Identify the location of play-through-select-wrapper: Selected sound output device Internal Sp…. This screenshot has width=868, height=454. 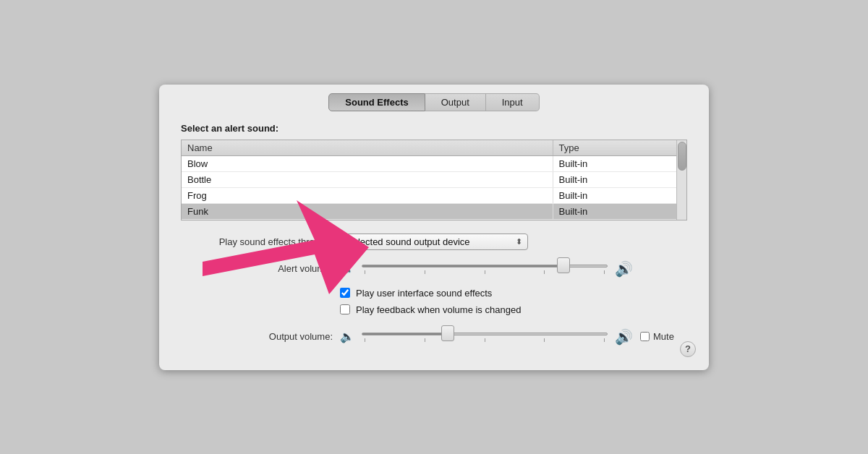
(434, 241).